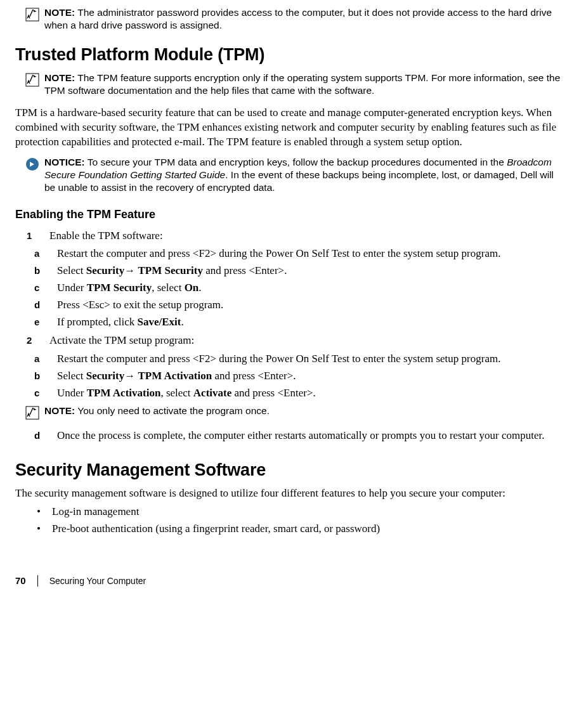  Describe the element at coordinates (289, 493) in the screenshot. I see `paragraph-sms-description: The security management software is desi…` at that location.